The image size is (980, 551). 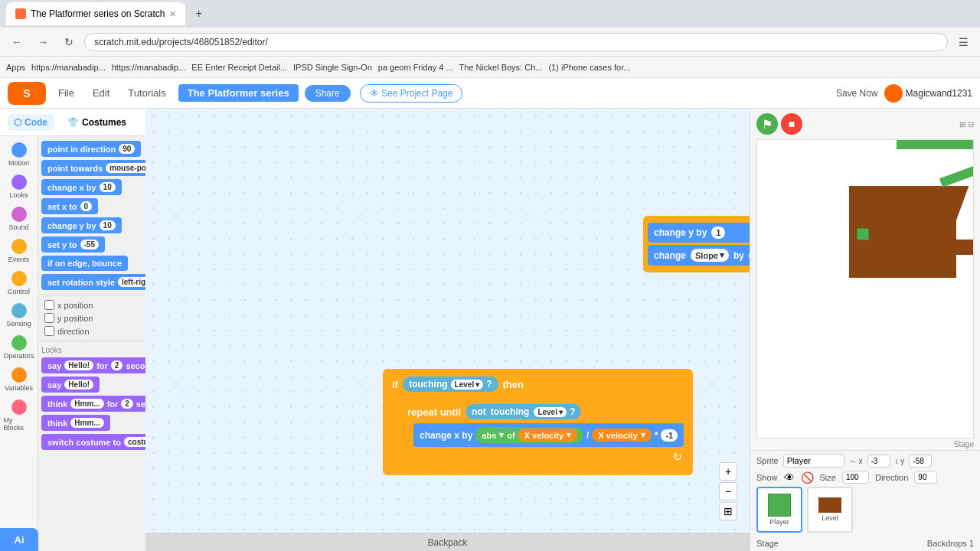 I want to click on size-label: Size, so click(x=828, y=478).